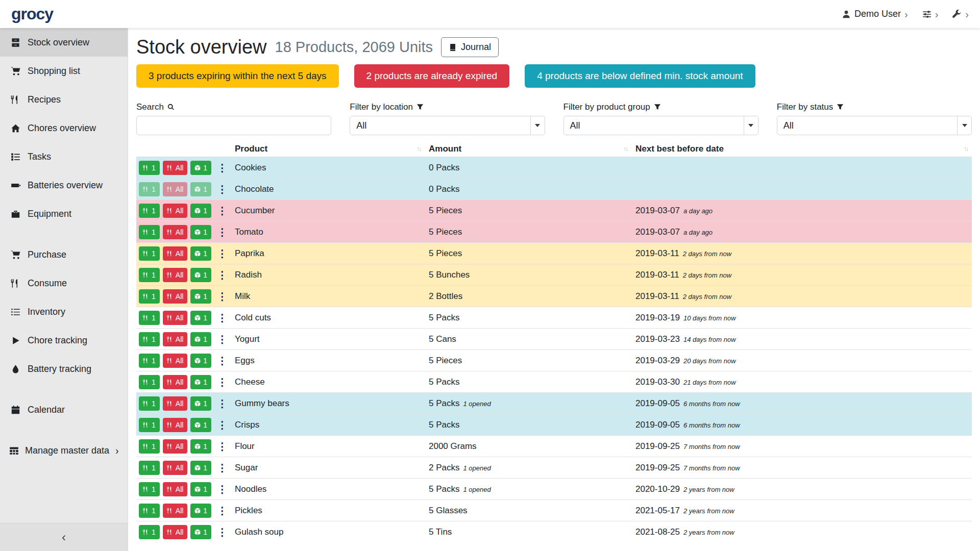 This screenshot has height=551, width=980. What do you see at coordinates (432, 76) in the screenshot?
I see `expired-alert: 2 products are already expired` at bounding box center [432, 76].